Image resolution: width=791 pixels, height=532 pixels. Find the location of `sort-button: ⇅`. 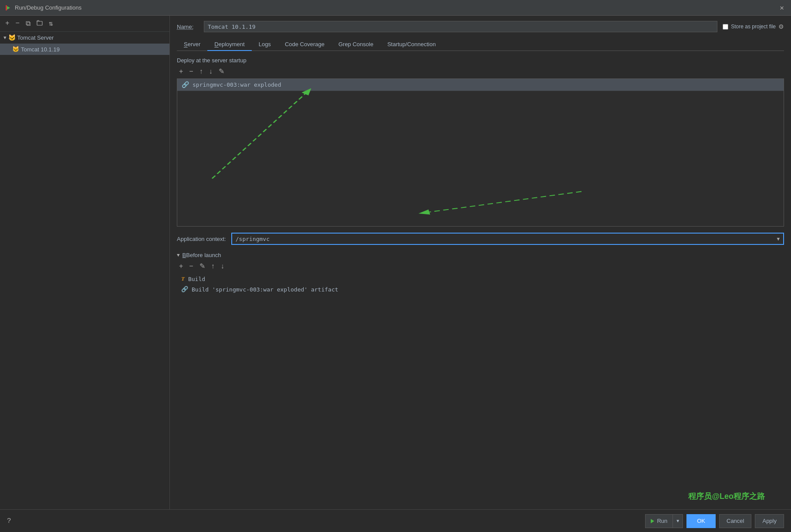

sort-button: ⇅ is located at coordinates (51, 24).